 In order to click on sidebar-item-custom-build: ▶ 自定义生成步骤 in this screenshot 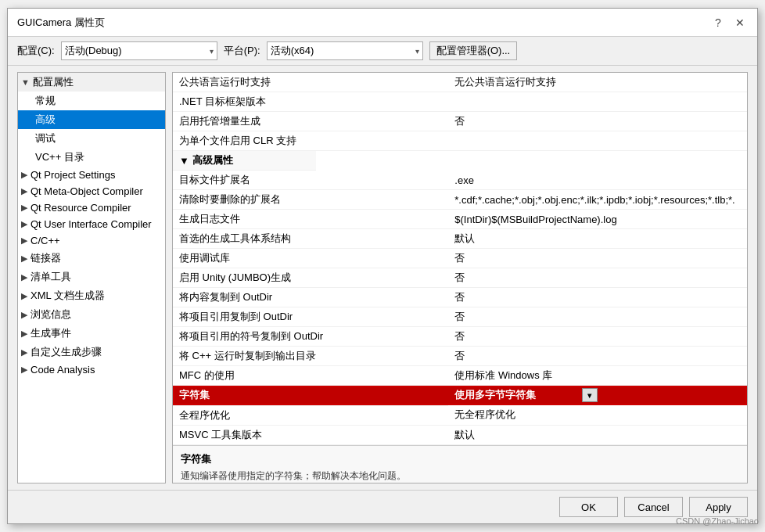, I will do `click(92, 352)`.